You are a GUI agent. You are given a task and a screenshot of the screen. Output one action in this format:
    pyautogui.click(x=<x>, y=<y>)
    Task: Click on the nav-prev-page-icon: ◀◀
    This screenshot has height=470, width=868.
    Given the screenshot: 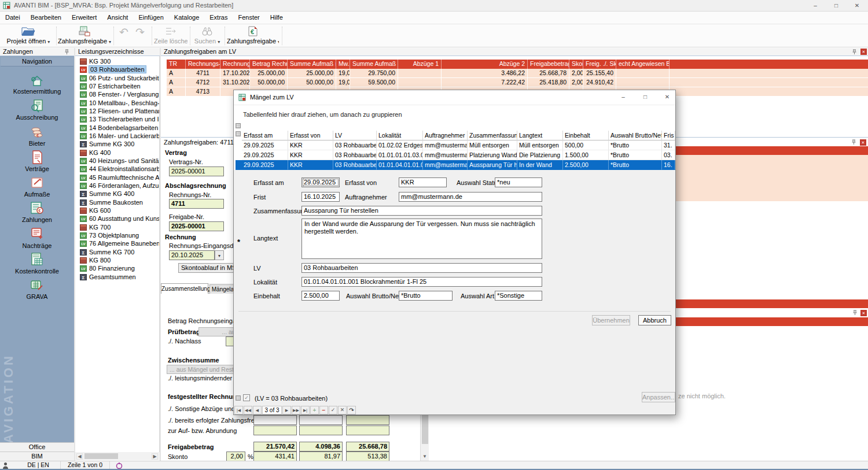 What is the action you would take?
    pyautogui.click(x=248, y=410)
    